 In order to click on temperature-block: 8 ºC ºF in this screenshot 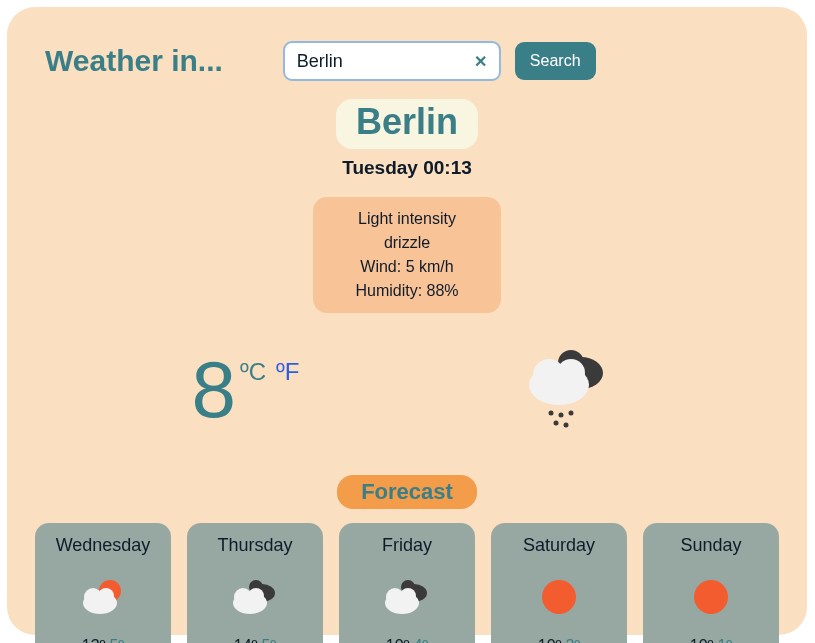, I will do `click(245, 390)`.